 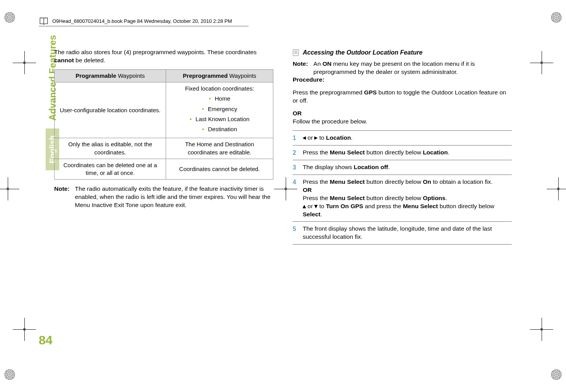 What do you see at coordinates (402, 138) in the screenshot?
I see `step-1: ◂ or ▸ to Location.` at bounding box center [402, 138].